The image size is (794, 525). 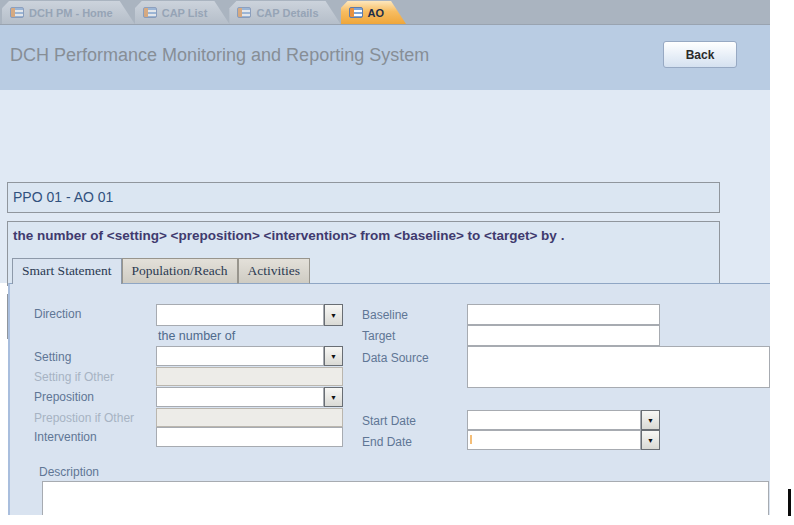 I want to click on baseline-label: Baseline, so click(x=385, y=315).